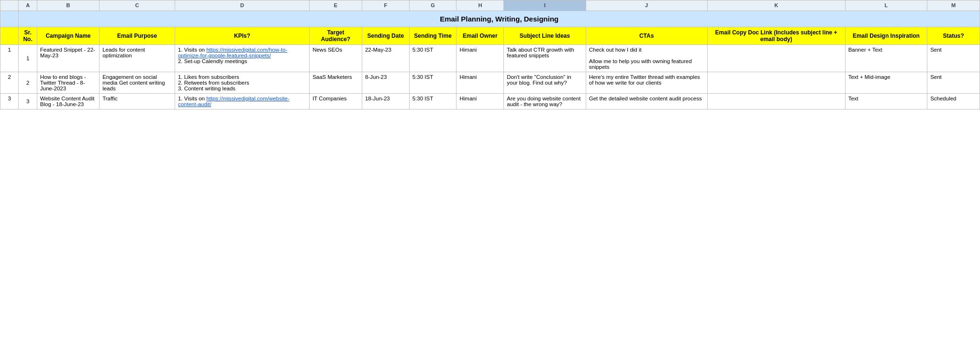 The width and height of the screenshot is (980, 338). Describe the element at coordinates (28, 83) in the screenshot. I see `cell-2-sr-no: 2` at that location.